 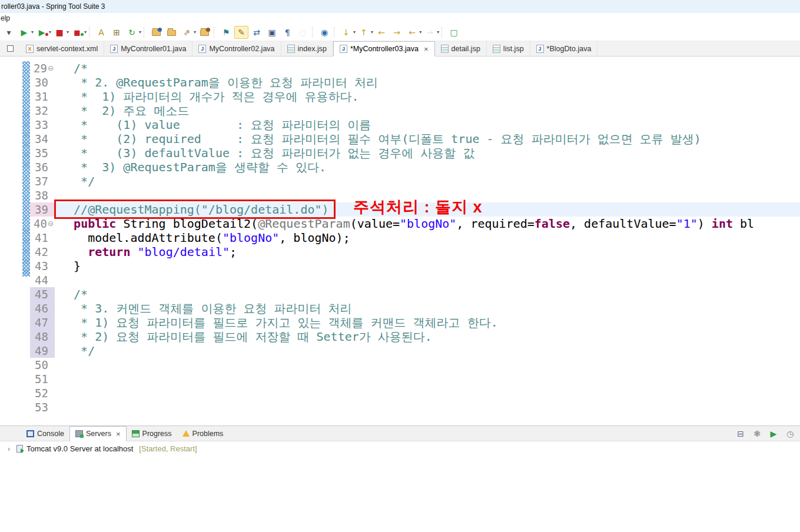 I want to click on open-type-button, so click(x=156, y=32).